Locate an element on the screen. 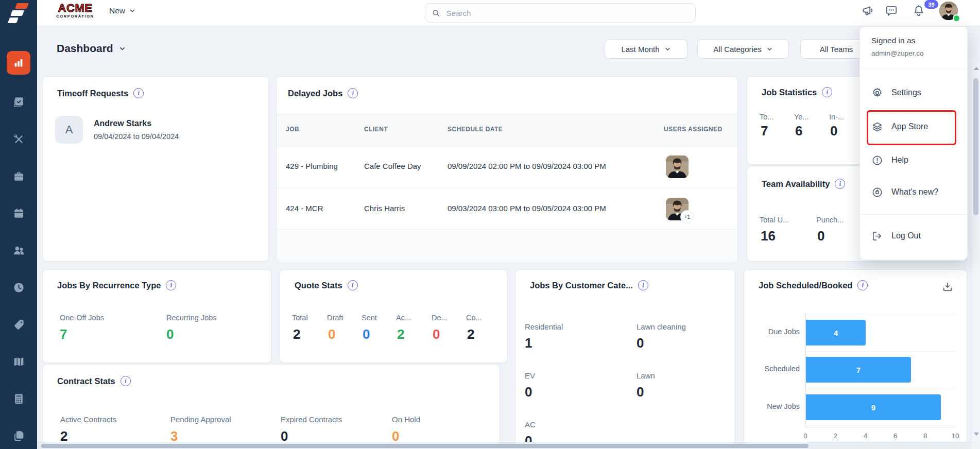  schedule-cell: 09/09/2024 02:00 PM to 09/09/2024 03:00 … is located at coordinates (527, 166).